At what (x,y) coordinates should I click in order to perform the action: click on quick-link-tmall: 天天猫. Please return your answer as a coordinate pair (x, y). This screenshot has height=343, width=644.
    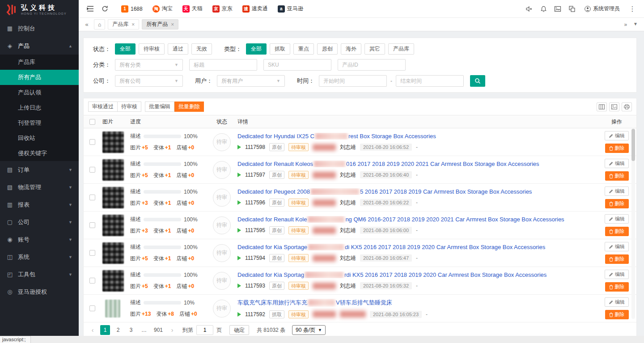
    Looking at the image, I should click on (192, 9).